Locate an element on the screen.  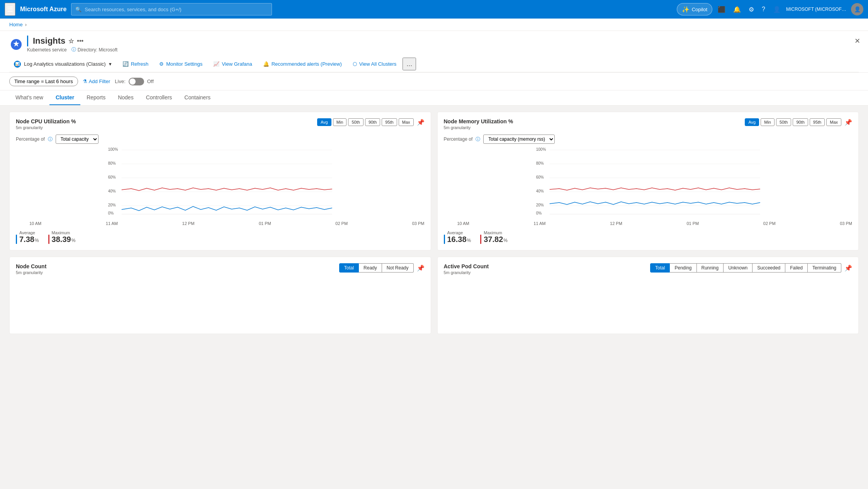
memory-chart-area: 100% 80% 60% 40% 20% 0% is located at coordinates (648, 182).